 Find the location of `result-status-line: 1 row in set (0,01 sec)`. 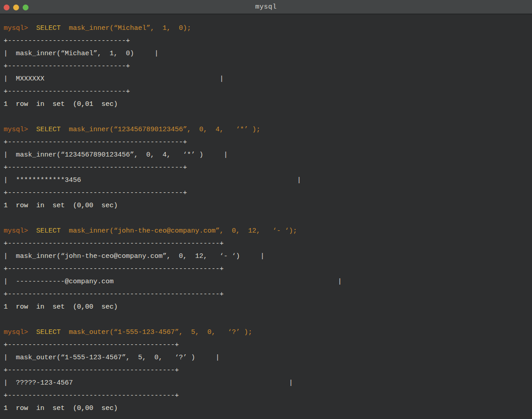

result-status-line: 1 row in set (0,01 sec) is located at coordinates (266, 105).